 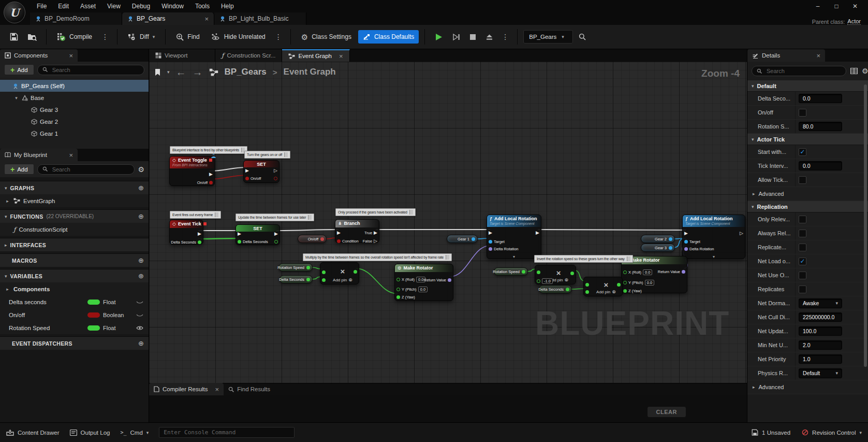 I want to click on bottom-tab-find-results: Find Results, so click(x=257, y=389).